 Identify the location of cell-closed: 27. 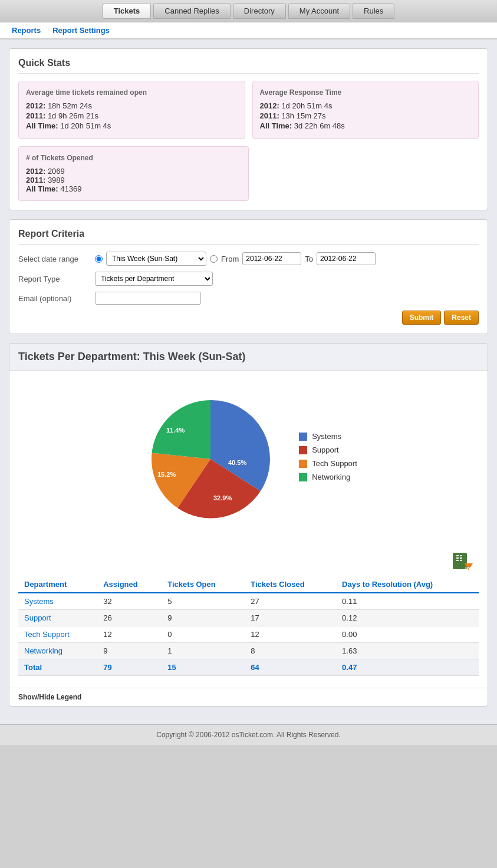
(290, 601).